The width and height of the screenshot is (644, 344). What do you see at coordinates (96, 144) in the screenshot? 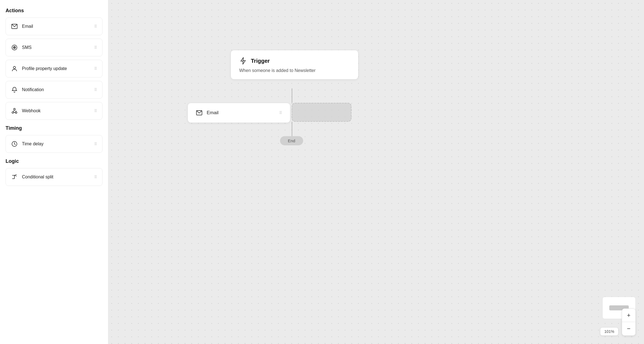
I see `drag-handle-time-delay: ⠿` at bounding box center [96, 144].